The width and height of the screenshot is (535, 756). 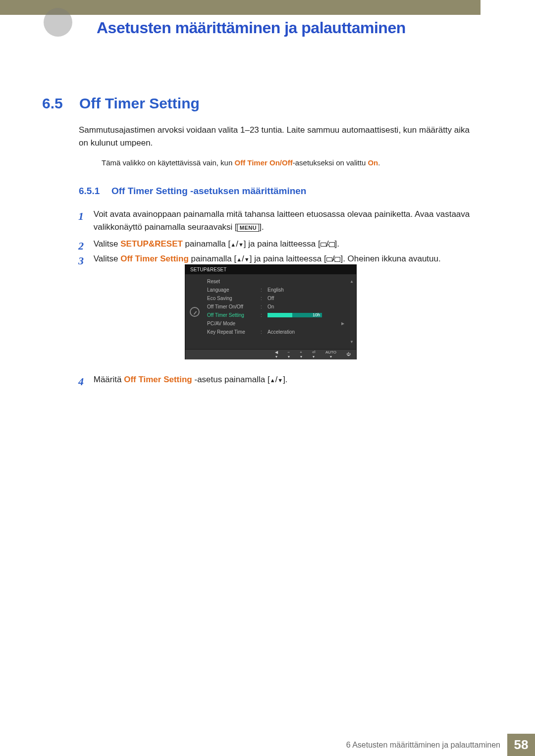 What do you see at coordinates (209, 191) in the screenshot?
I see `subsection-title: Off Timer Setting -asetuksen määrittämin…` at bounding box center [209, 191].